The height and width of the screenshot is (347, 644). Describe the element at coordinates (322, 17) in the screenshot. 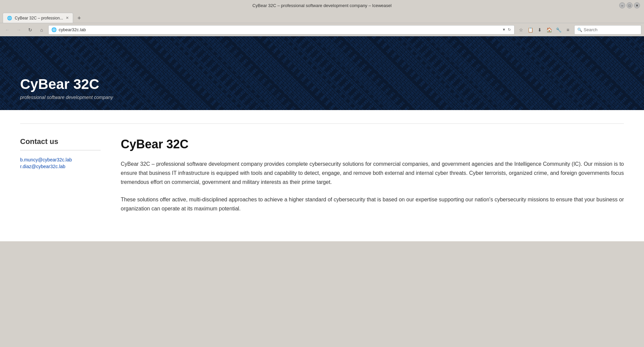

I see `tab-bar: 🌐 CyBear 32C – profession... ✕ +` at that location.